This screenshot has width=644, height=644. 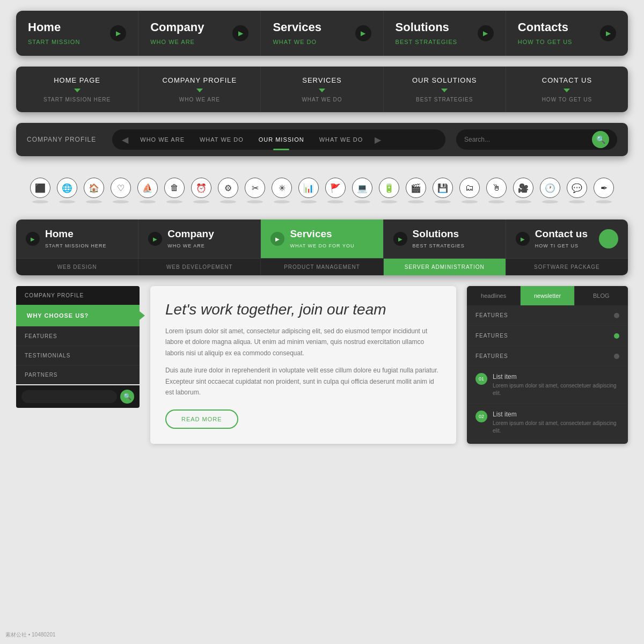 I want to click on icon-item-9: ✳, so click(x=282, y=191).